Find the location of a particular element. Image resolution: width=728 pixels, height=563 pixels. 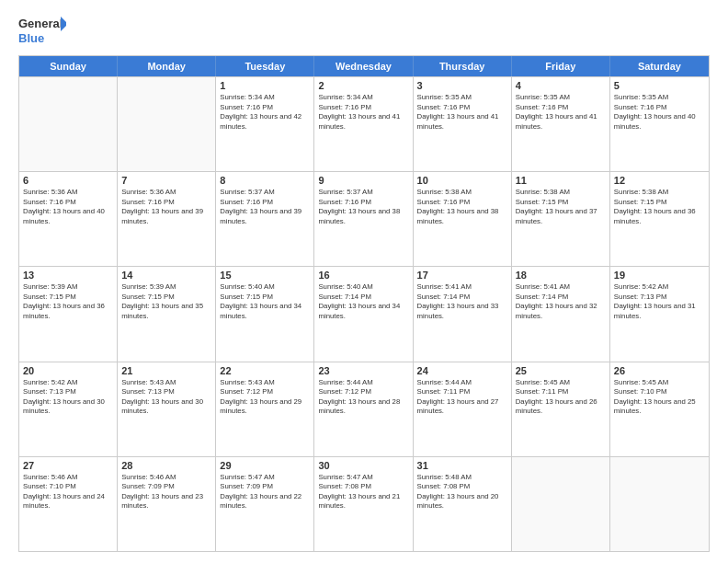

day-number: 6 is located at coordinates (68, 180).